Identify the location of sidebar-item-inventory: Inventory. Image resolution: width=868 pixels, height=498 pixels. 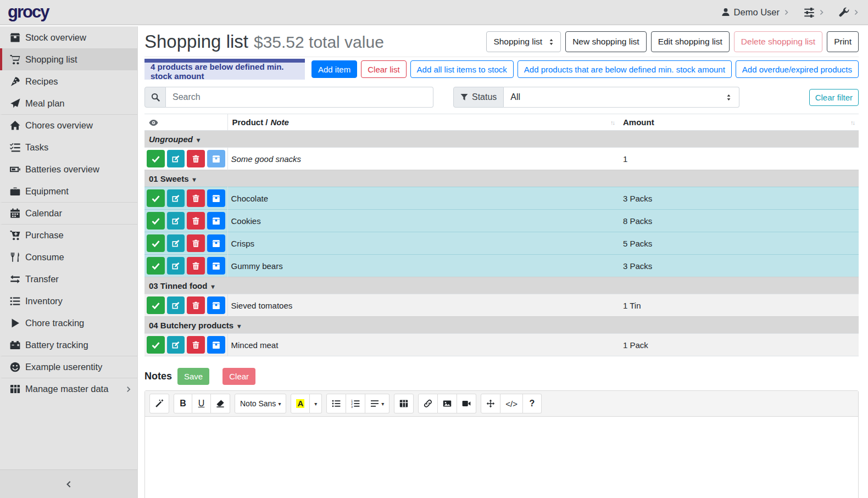
(69, 301).